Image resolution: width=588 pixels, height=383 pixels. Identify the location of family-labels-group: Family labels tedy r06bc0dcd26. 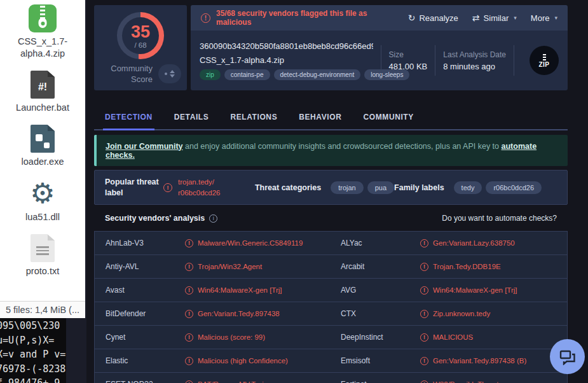
(468, 188).